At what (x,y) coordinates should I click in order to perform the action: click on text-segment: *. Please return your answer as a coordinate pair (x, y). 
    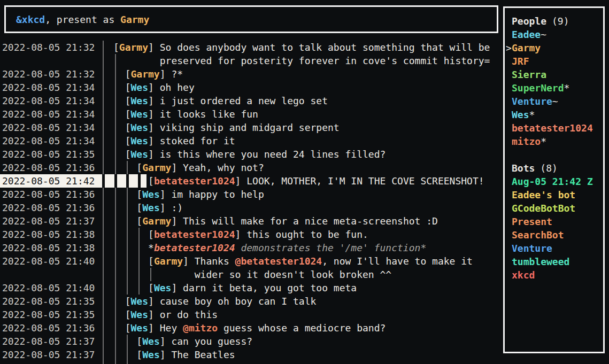
    Looking at the image, I should click on (151, 248).